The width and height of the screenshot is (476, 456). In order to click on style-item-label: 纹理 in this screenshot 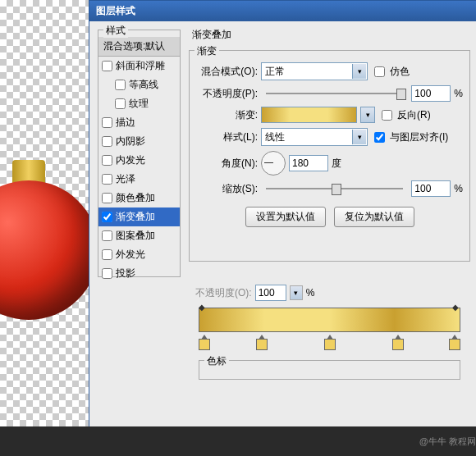, I will do `click(139, 103)`.